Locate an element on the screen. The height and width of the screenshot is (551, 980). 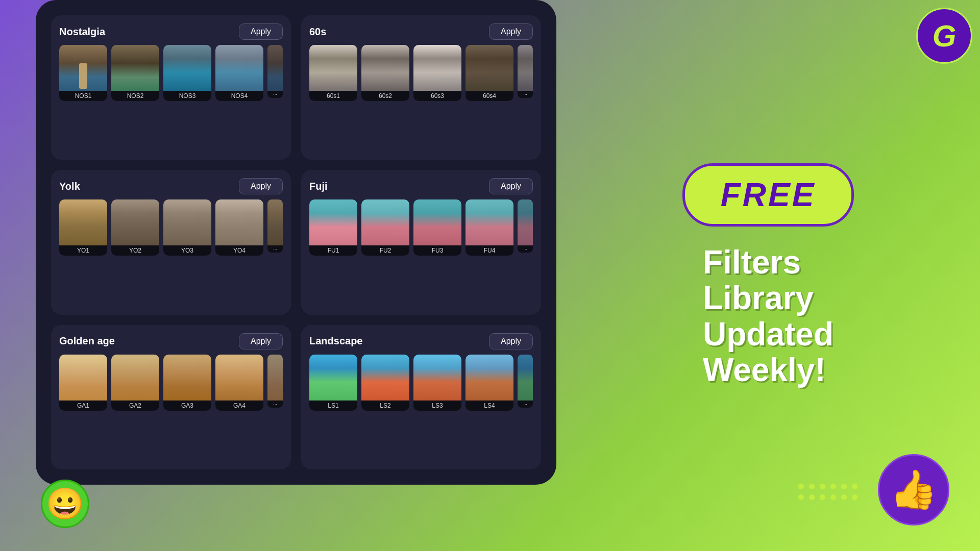
thumb-fu5: ··· is located at coordinates (525, 228).